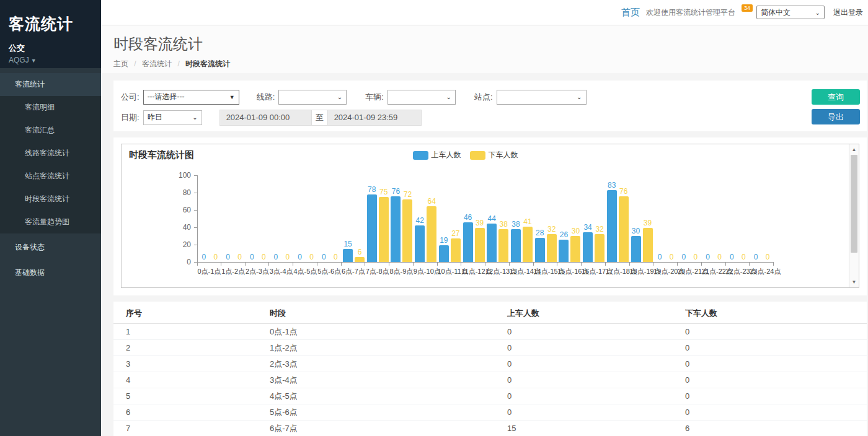 The height and width of the screenshot is (436, 868). What do you see at coordinates (596, 429) in the screenshot?
I see `table-cell: 15` at bounding box center [596, 429].